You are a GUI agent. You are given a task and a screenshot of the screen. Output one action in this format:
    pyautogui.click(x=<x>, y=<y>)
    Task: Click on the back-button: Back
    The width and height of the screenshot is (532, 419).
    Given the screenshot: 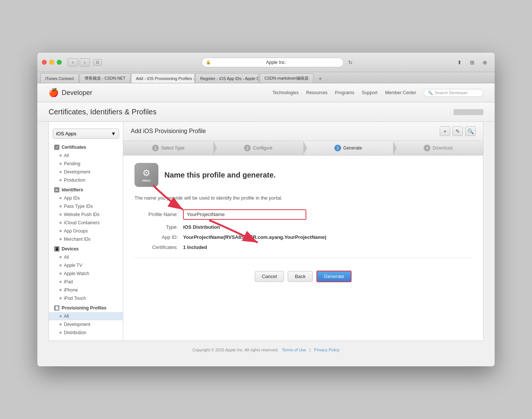 What is the action you would take?
    pyautogui.click(x=300, y=277)
    